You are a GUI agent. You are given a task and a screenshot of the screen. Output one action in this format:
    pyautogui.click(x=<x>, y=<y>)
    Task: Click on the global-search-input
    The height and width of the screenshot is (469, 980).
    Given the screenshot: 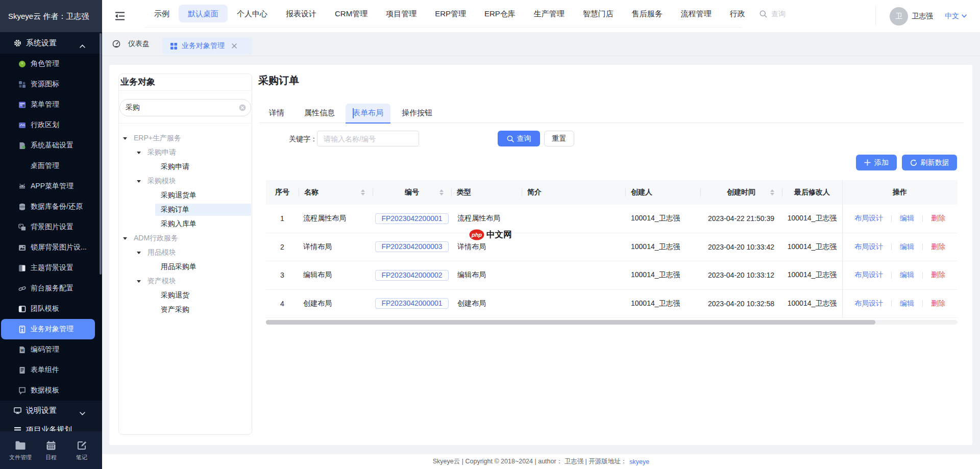 What is the action you would take?
    pyautogui.click(x=815, y=14)
    